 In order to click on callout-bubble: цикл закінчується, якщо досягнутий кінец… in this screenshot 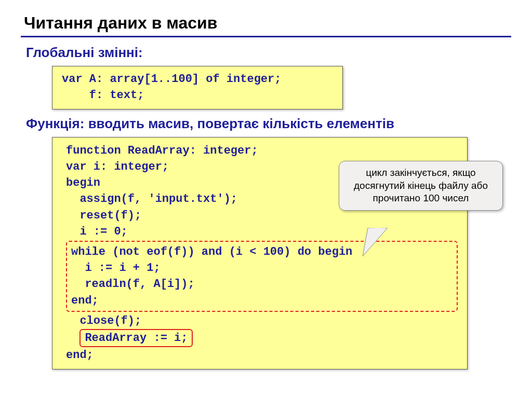, I will do `click(421, 186)`.